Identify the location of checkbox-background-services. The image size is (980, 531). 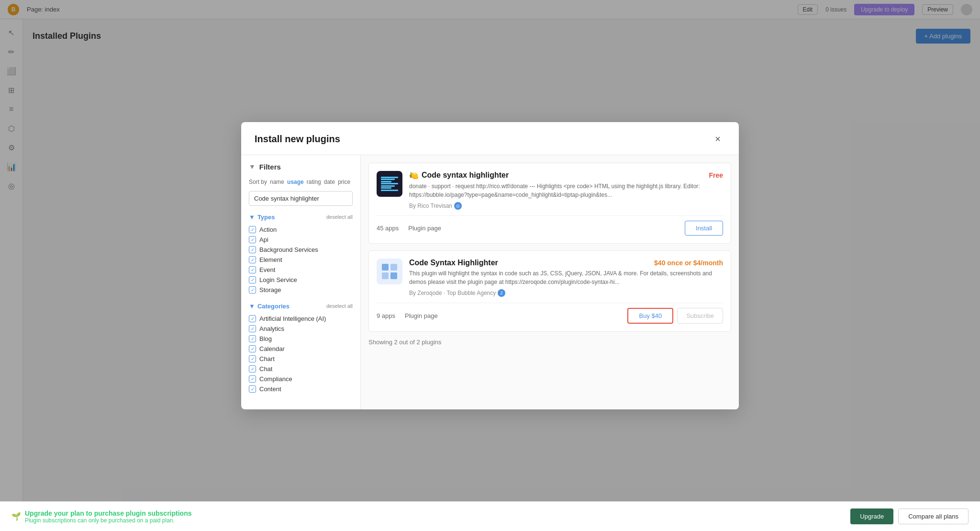
(253, 250).